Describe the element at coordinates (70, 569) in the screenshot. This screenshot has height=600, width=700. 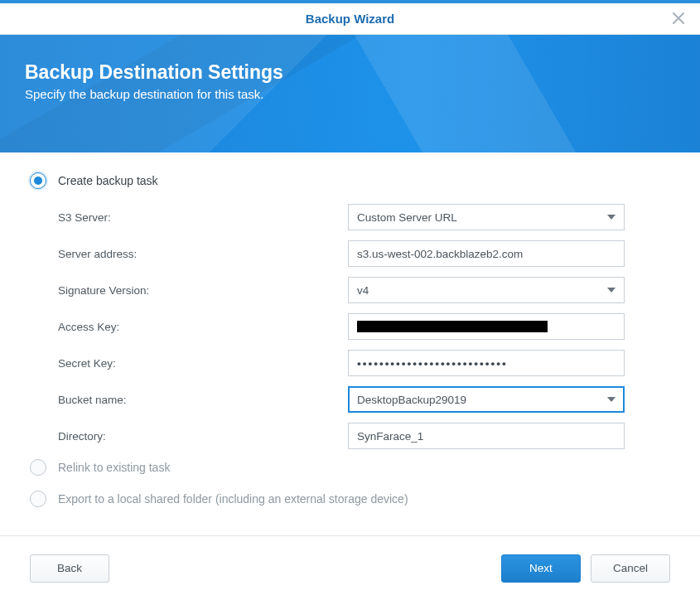
I see `back-button: Back` at that location.